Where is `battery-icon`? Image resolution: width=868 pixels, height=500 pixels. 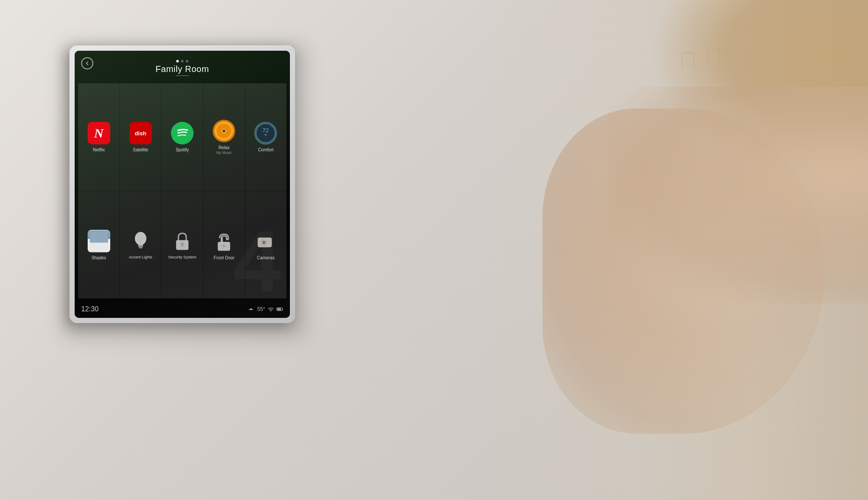
battery-icon is located at coordinates (280, 309).